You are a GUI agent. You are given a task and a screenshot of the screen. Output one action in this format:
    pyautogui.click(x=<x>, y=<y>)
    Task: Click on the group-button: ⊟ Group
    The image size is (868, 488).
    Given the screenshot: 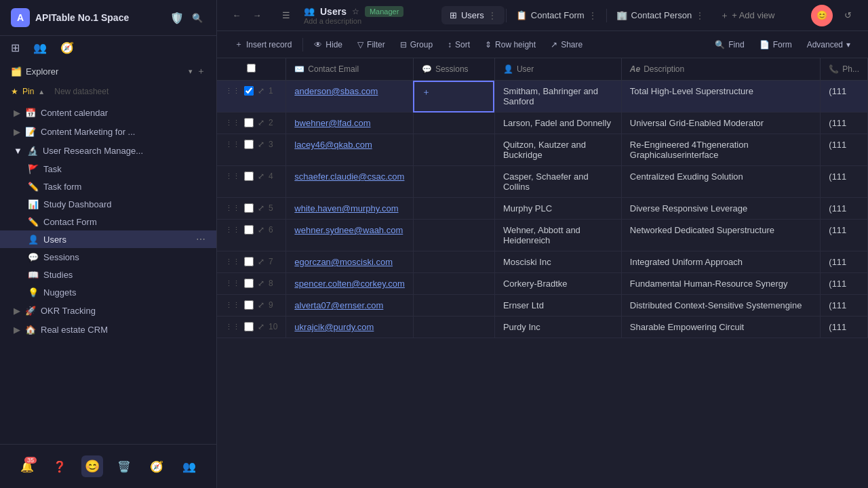 What is the action you would take?
    pyautogui.click(x=416, y=45)
    